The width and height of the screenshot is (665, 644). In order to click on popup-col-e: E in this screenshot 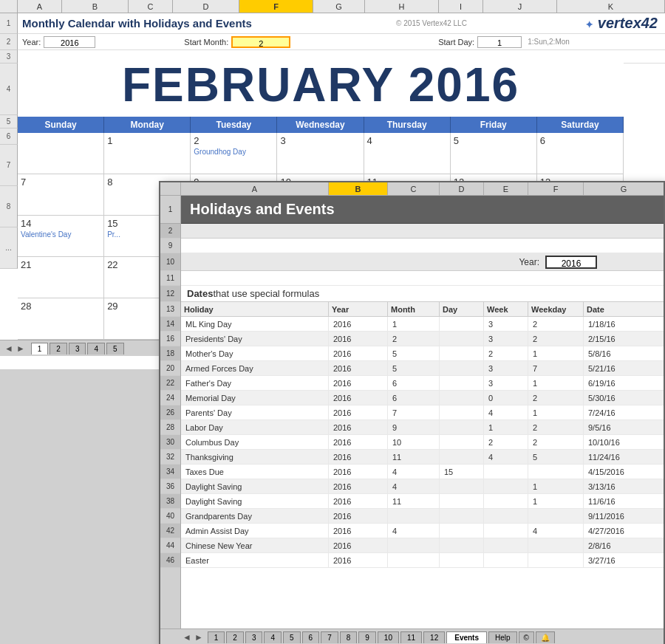, I will do `click(506, 189)`.